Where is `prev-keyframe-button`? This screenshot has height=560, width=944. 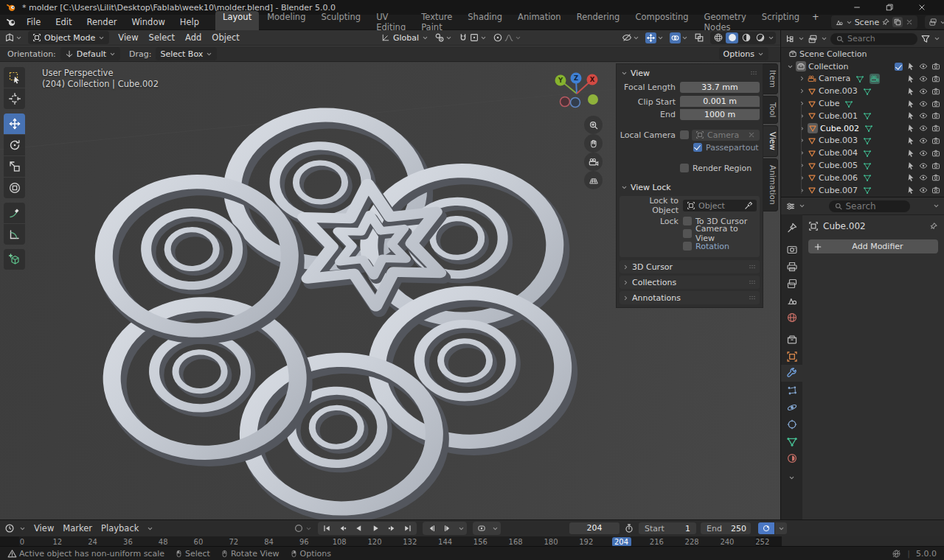
prev-keyframe-button is located at coordinates (343, 528).